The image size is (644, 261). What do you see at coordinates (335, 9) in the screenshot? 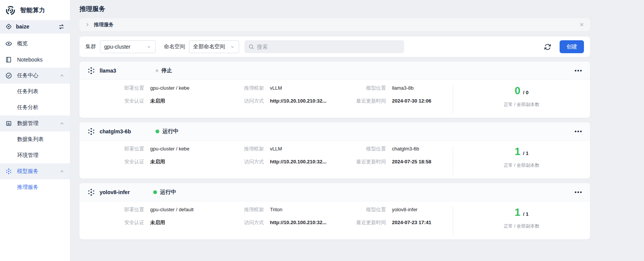
I see `page-title: 推理服务` at bounding box center [335, 9].